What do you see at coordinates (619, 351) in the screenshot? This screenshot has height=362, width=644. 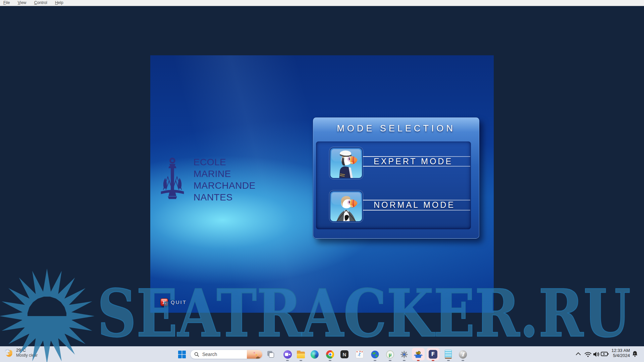 I see `tray-time: 12:33 AM` at bounding box center [619, 351].